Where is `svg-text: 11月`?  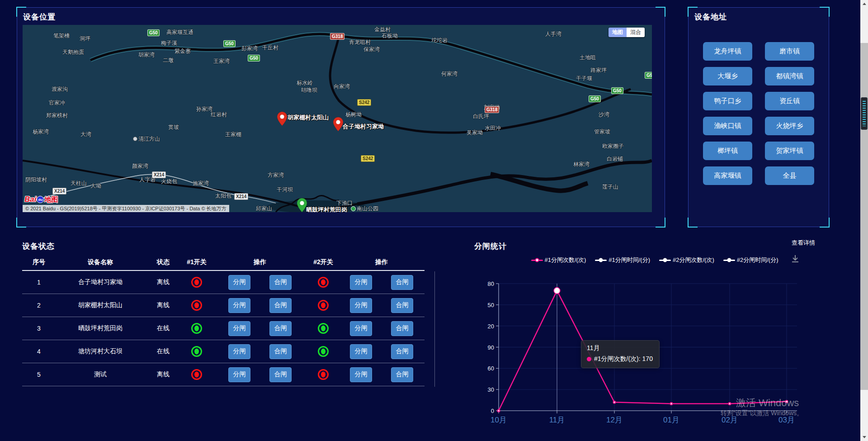 svg-text: 11月 is located at coordinates (557, 420).